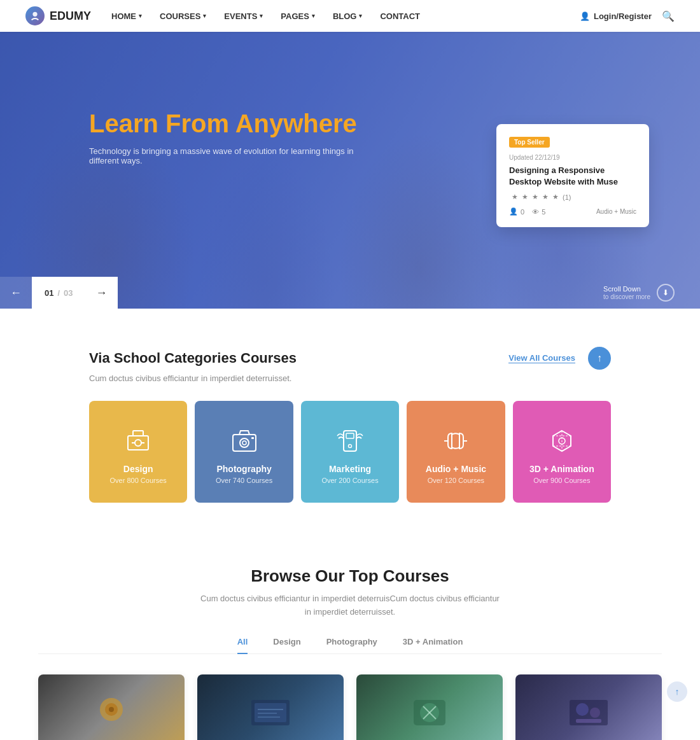  I want to click on scroll-down-indicator: Scroll Down to discover more ⬇, so click(652, 293).